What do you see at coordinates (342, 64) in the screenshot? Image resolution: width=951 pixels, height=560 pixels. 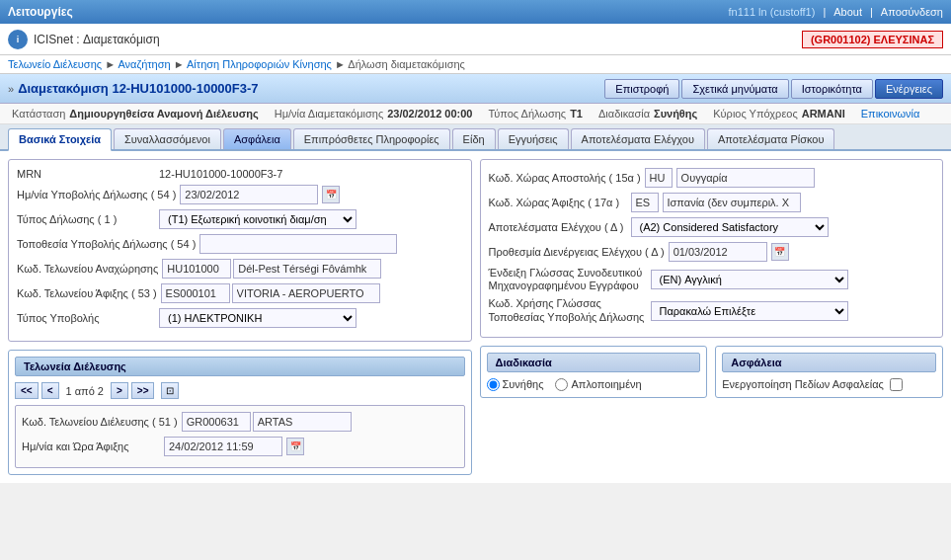 I see `breadcrumb-sep3: ►` at bounding box center [342, 64].